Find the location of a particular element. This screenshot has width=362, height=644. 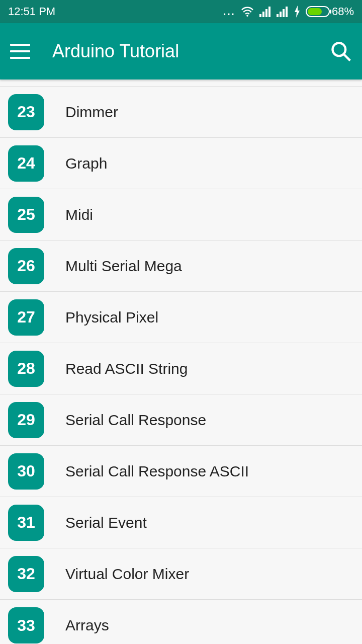

item-title: Serial Call Response is located at coordinates (136, 420).